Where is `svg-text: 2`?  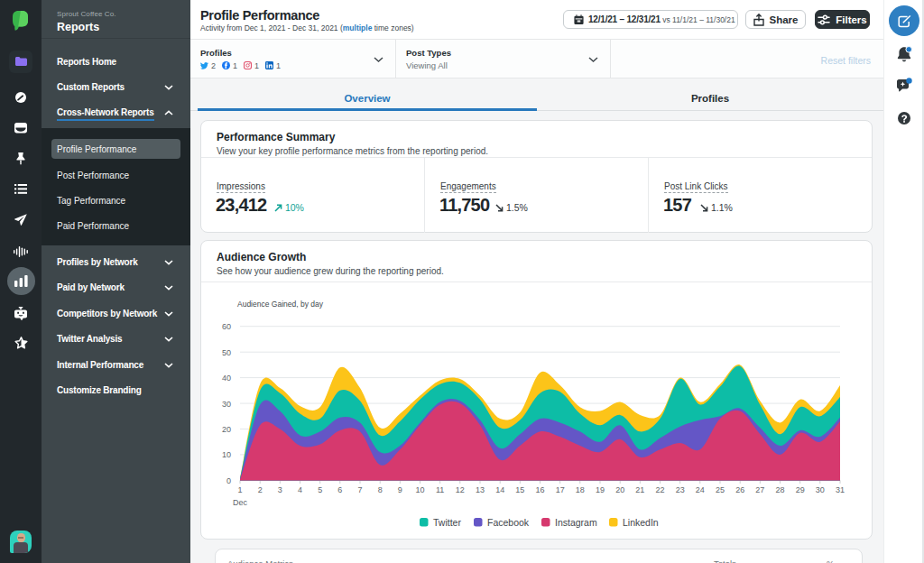 svg-text: 2 is located at coordinates (260, 490).